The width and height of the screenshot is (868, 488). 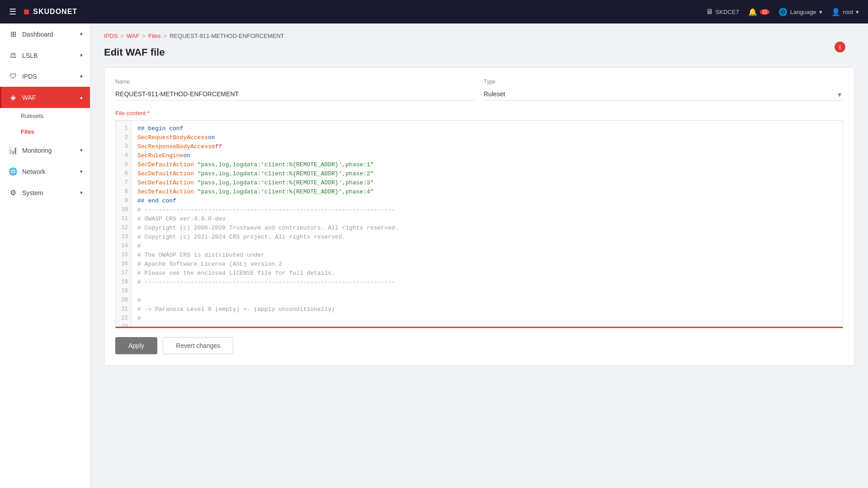 I want to click on code-line: # The OWASP CRS is distributed under, so click(x=487, y=255).